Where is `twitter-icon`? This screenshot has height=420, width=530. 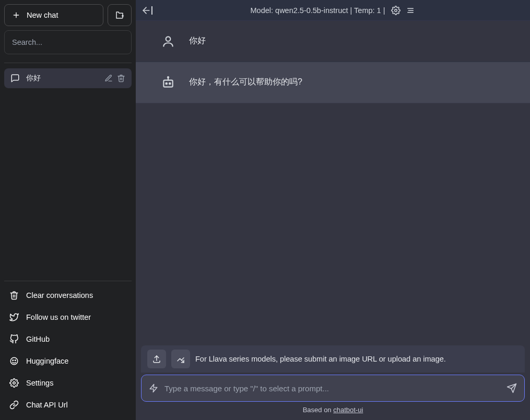
twitter-icon is located at coordinates (14, 317).